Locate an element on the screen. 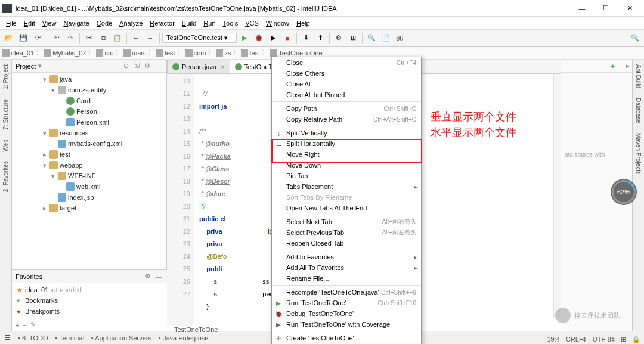  locate-icon: ⊕ is located at coordinates (126, 66).